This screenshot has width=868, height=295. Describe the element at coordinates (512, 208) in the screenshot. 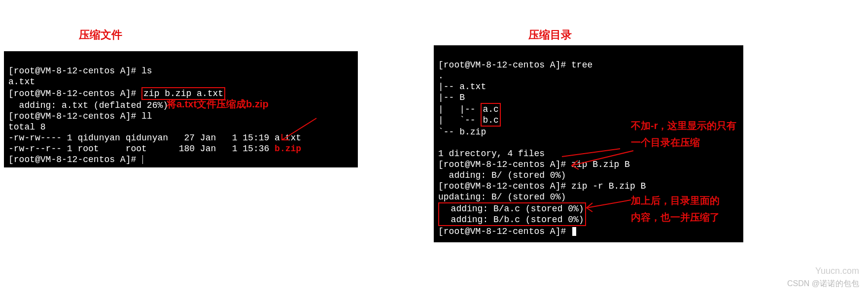

I see `boxed-add-ac: adding: B/a.c (stored 0%)` at that location.